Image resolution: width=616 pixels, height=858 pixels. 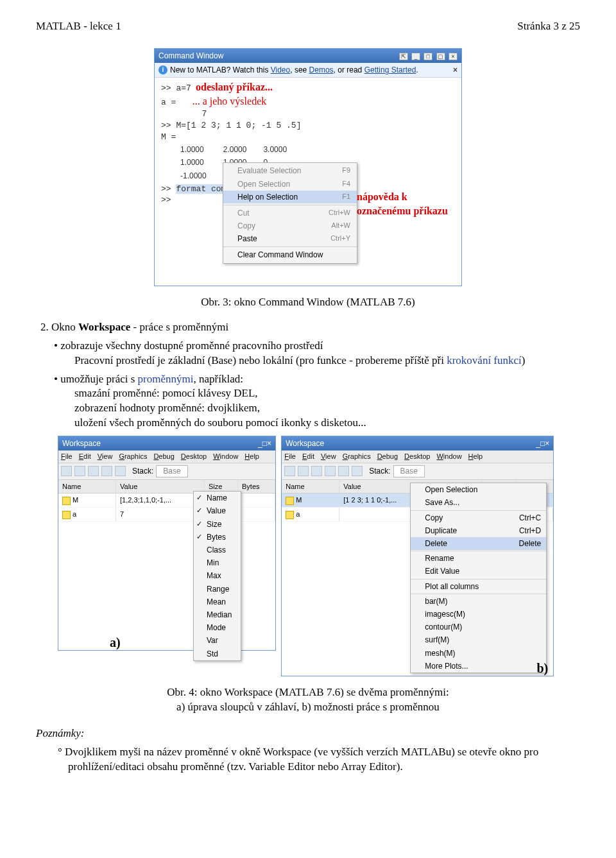 I want to click on import-icon-b, so click(x=317, y=471).